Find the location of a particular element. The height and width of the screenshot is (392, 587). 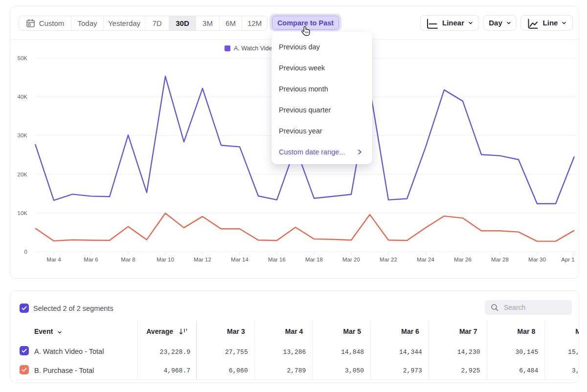

svg-text: Mar 14 is located at coordinates (240, 260).